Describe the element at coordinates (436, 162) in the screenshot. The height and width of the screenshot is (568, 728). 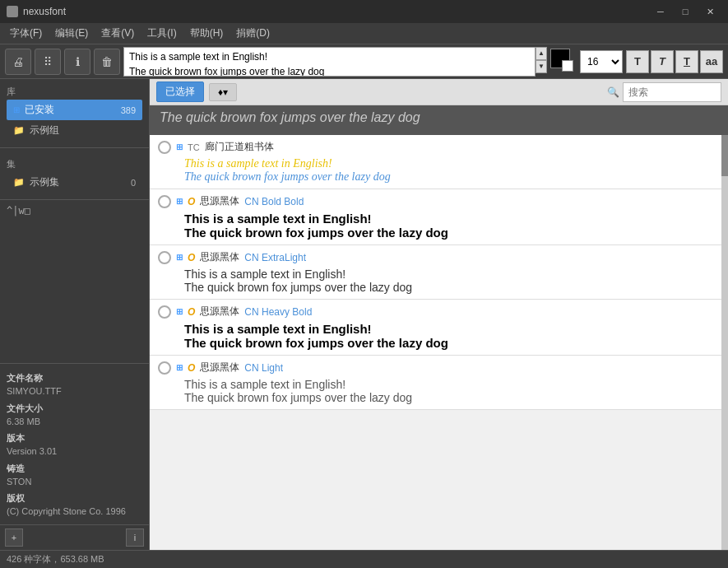
I see `font-entry-0: ⊞ TC 廊门正道粗书体 This is a sample text in En…` at that location.